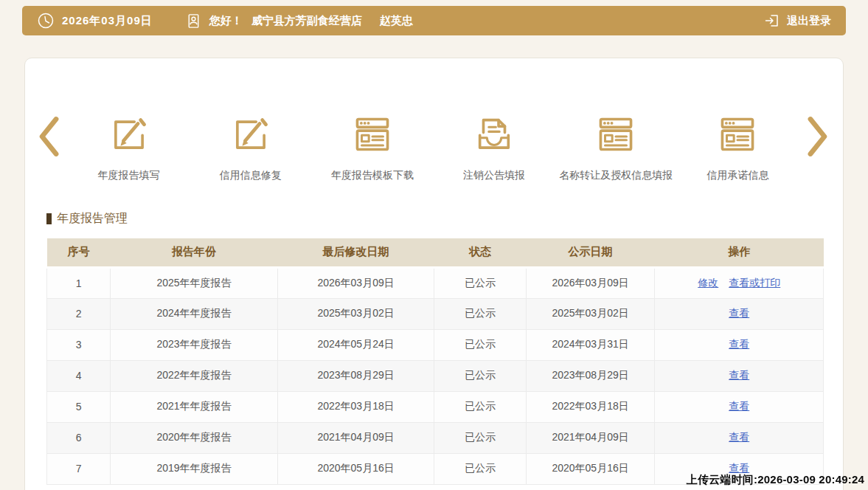  What do you see at coordinates (355, 345) in the screenshot?
I see `cell-last-modified: 2024年05月24日` at bounding box center [355, 345].